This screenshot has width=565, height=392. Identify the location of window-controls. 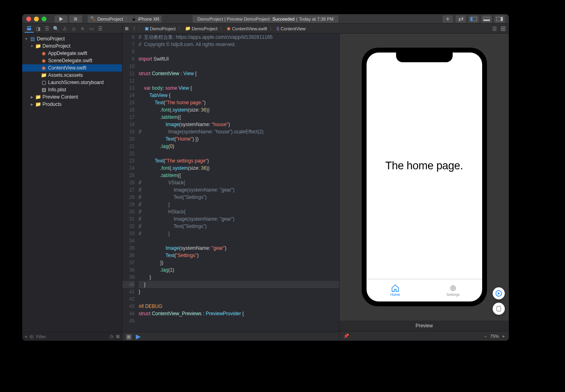
(36, 19).